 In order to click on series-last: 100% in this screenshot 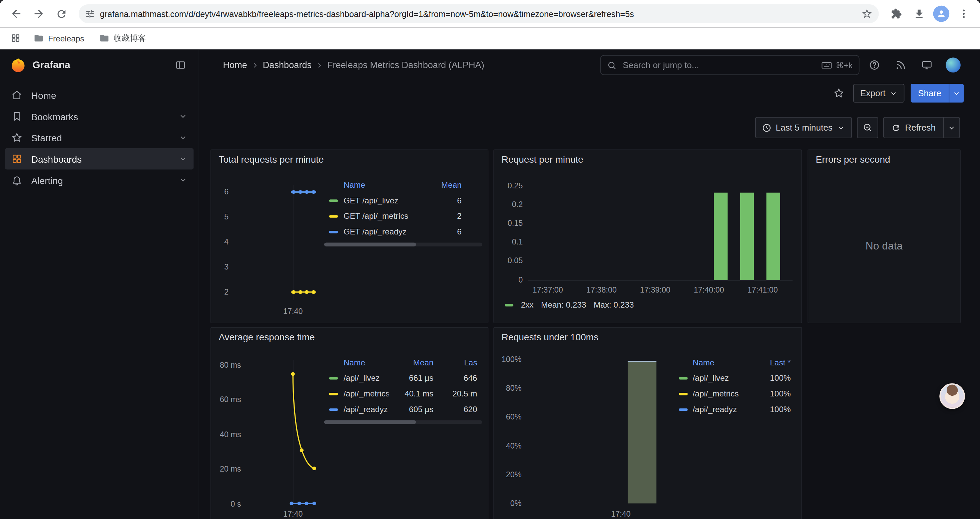, I will do `click(773, 394)`.